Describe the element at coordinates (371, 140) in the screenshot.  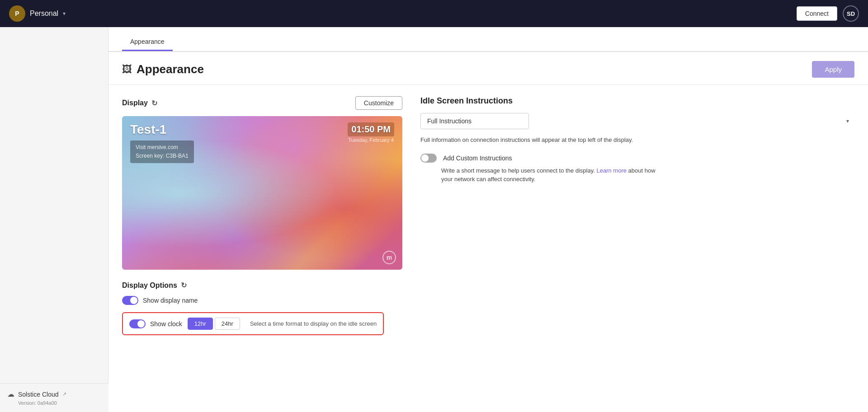
I see `preview-date: Tuesday, February 4` at that location.